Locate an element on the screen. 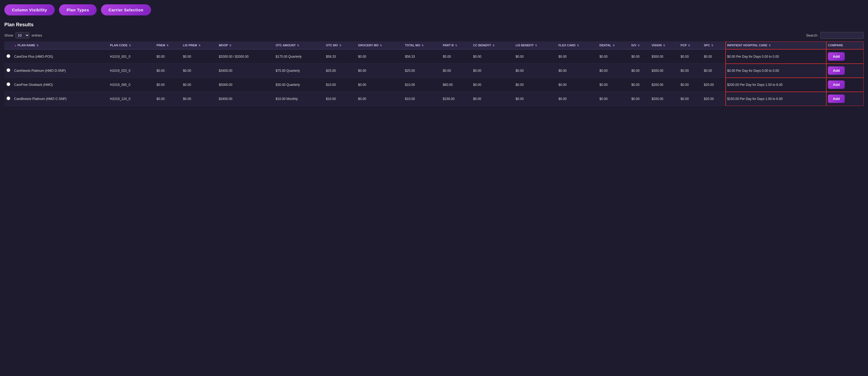 The width and height of the screenshot is (868, 376). entries-select: 10 25 50 100 is located at coordinates (23, 35).